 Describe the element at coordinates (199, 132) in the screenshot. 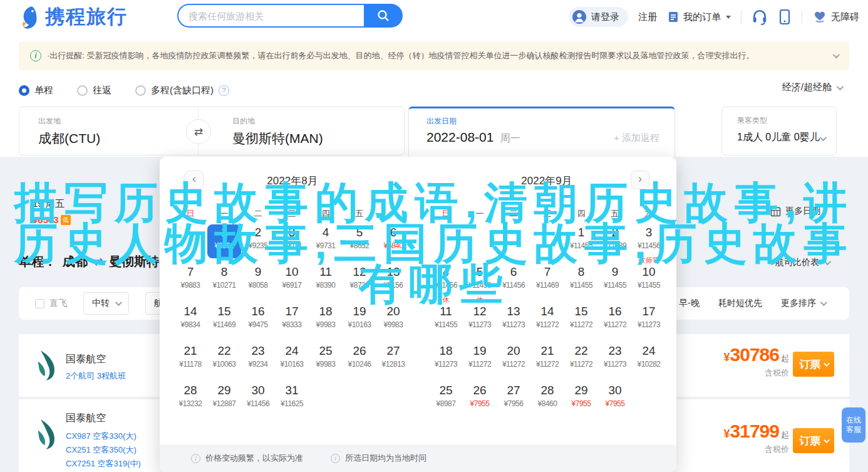

I see `swap-cities-button: ⇄` at that location.